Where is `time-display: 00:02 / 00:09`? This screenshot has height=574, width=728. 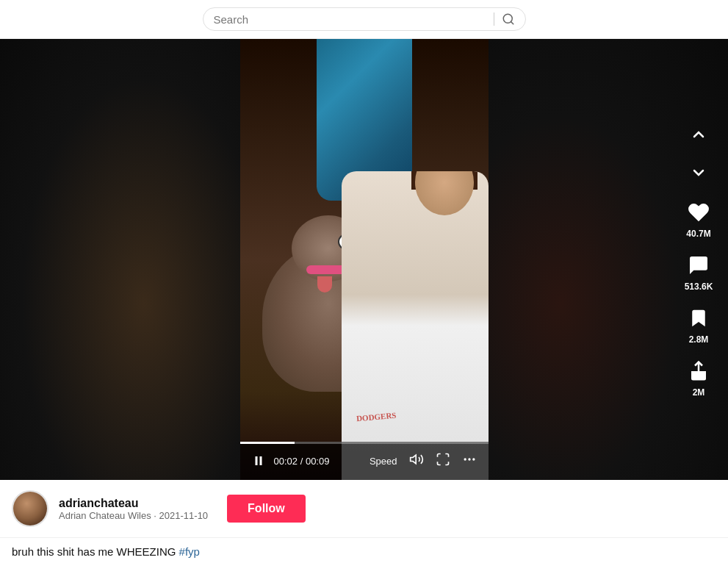
time-display: 00:02 / 00:09 is located at coordinates (302, 462).